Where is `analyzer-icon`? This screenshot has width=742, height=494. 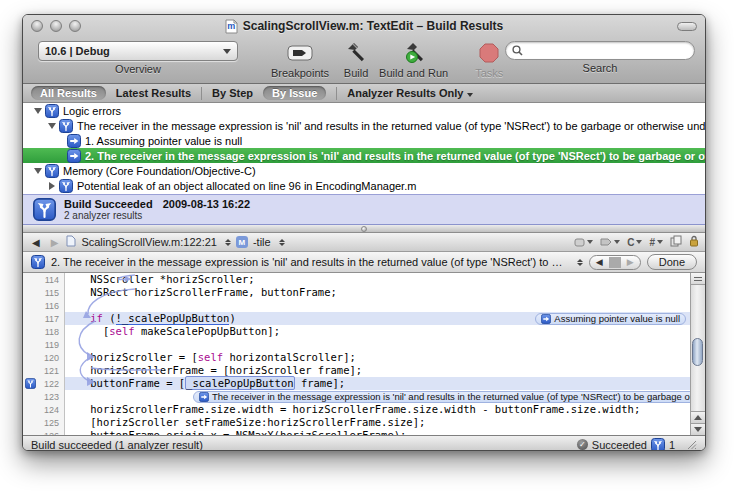
analyzer-icon is located at coordinates (658, 445).